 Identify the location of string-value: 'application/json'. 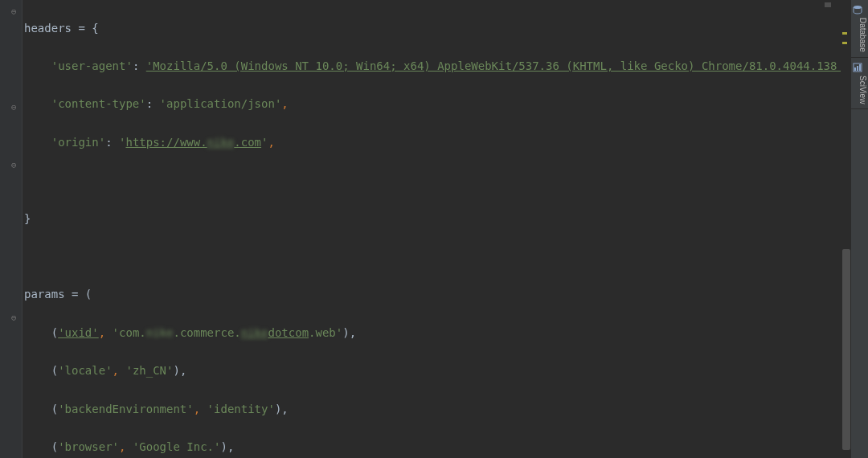
(221, 104).